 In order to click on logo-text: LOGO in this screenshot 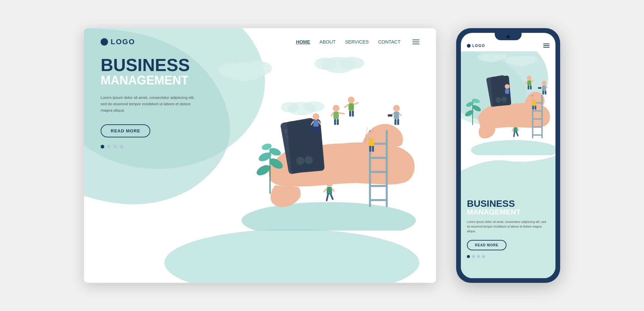, I will do `click(123, 42)`.